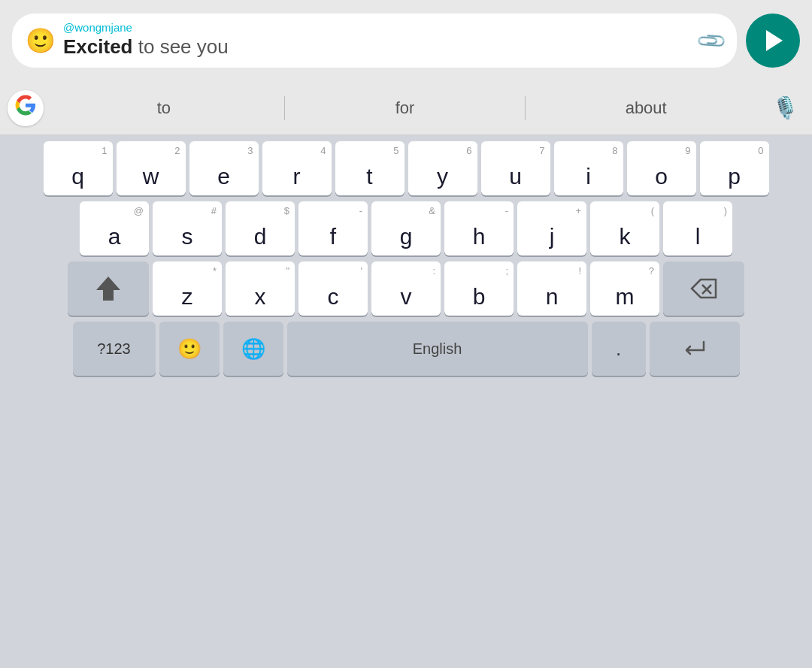 The width and height of the screenshot is (812, 668). What do you see at coordinates (479, 228) in the screenshot?
I see `key-h: -h` at bounding box center [479, 228].